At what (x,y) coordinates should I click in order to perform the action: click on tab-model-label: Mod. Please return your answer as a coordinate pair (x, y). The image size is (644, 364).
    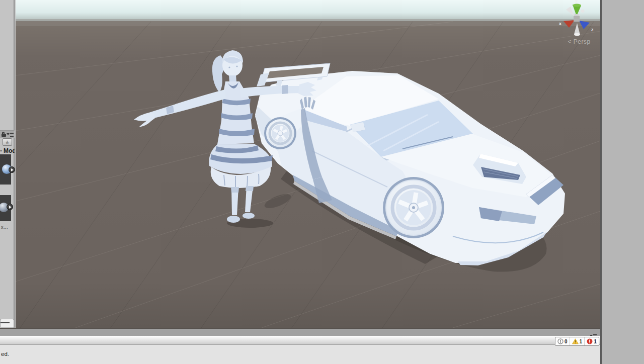
    Looking at the image, I should click on (9, 151).